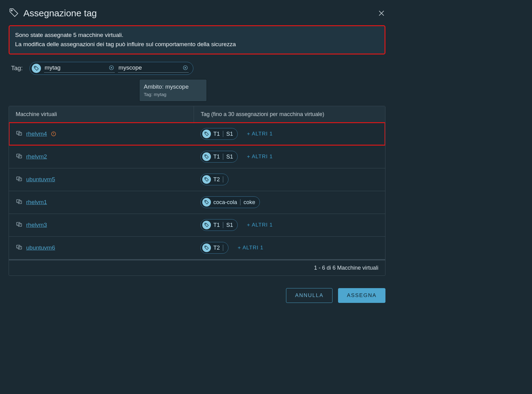 The image size is (532, 394). What do you see at coordinates (197, 68) in the screenshot?
I see `tag-input-row: Tag:` at bounding box center [197, 68].